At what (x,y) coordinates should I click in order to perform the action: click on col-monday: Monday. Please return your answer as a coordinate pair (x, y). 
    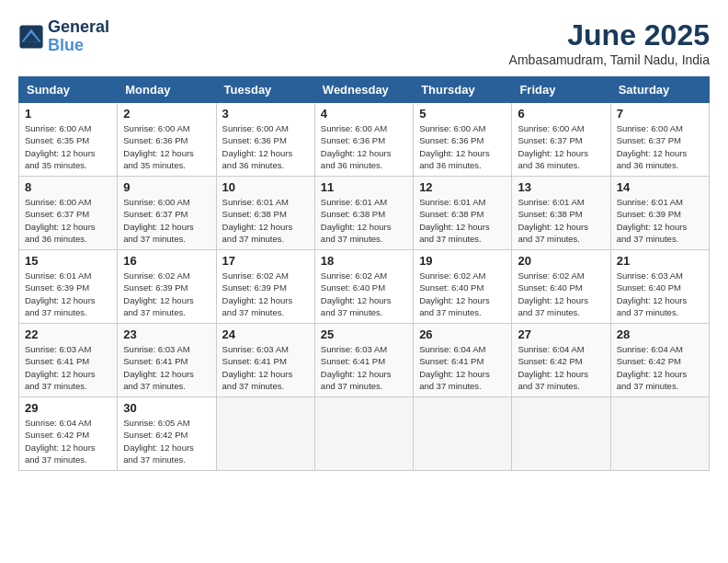
    Looking at the image, I should click on (167, 90).